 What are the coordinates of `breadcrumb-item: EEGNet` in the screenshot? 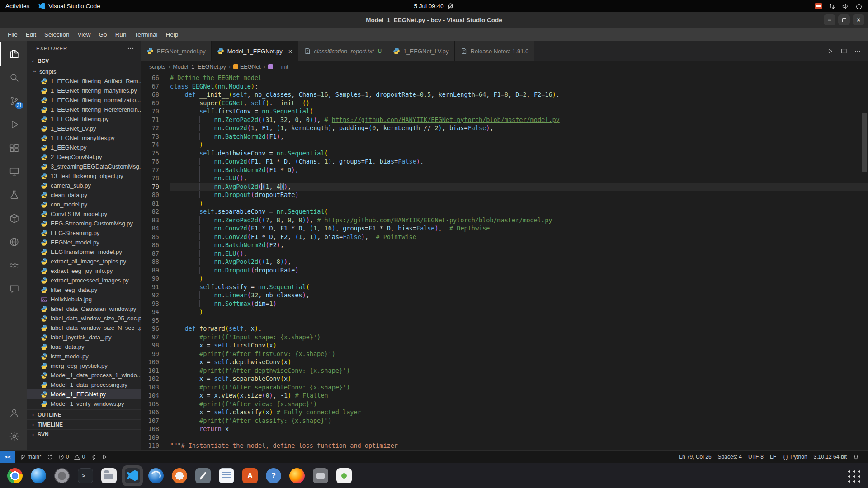 It's located at (247, 67).